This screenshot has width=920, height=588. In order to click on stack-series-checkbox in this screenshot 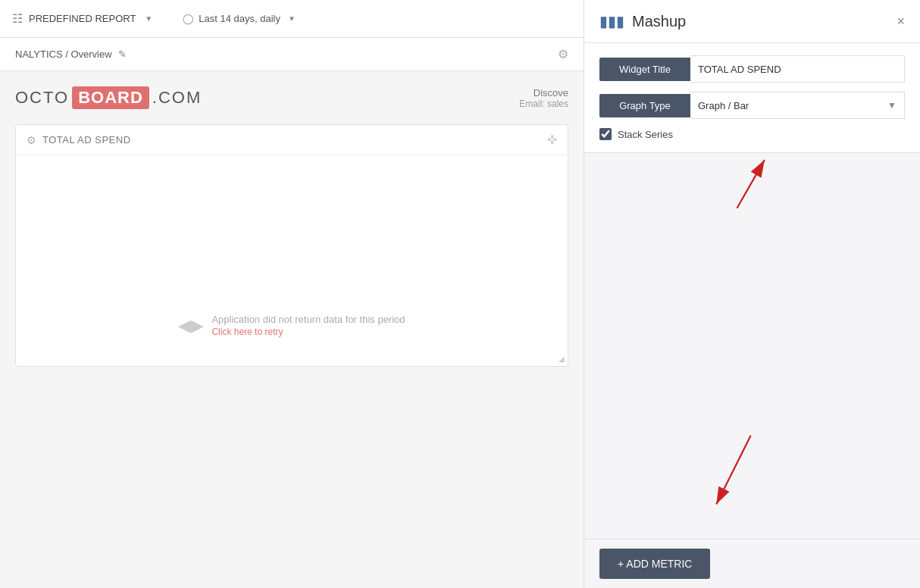, I will do `click(606, 134)`.